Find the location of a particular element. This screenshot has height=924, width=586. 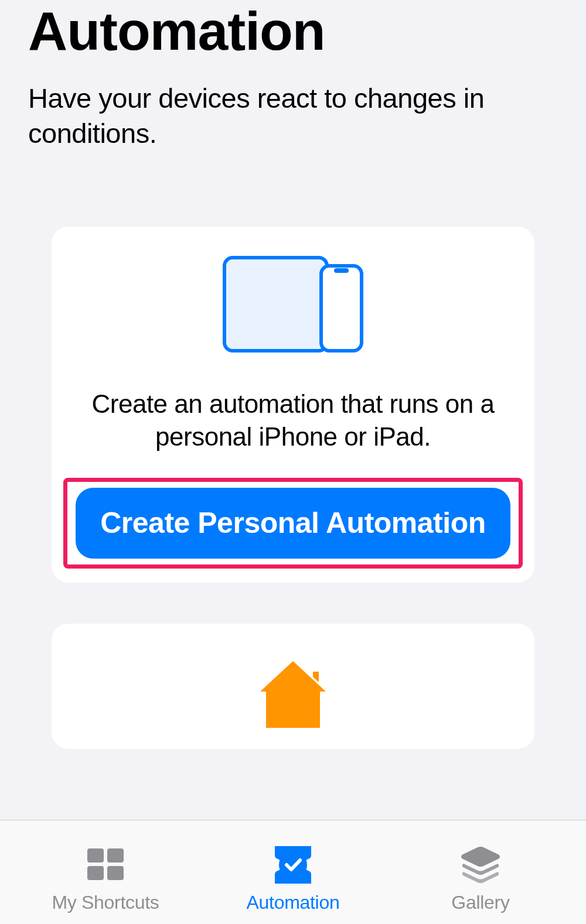

checkmark-badge-icon is located at coordinates (293, 865).